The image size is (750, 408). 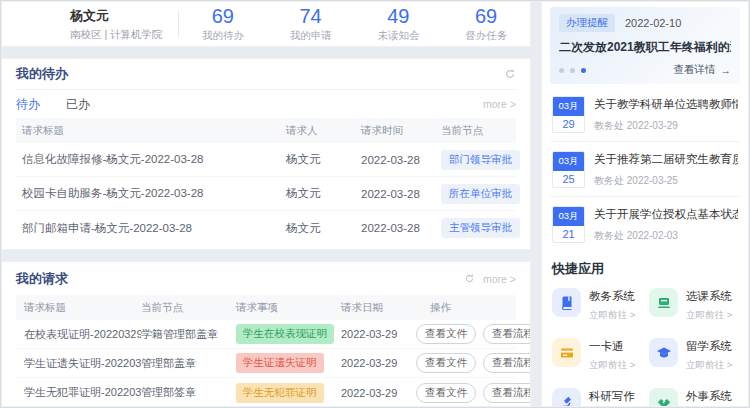 What do you see at coordinates (124, 35) in the screenshot?
I see `user-organization: 南校区 | 计算机学院` at bounding box center [124, 35].